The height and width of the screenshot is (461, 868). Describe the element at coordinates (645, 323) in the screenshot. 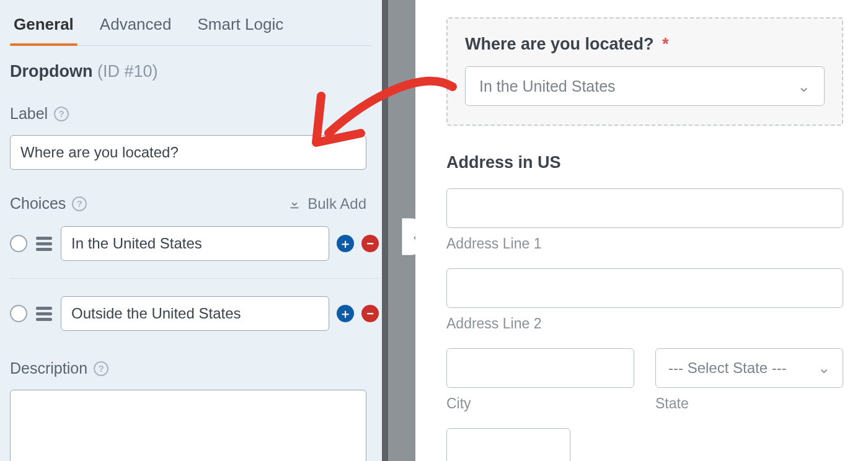

I see `address-line2-label: Address Line 2` at that location.